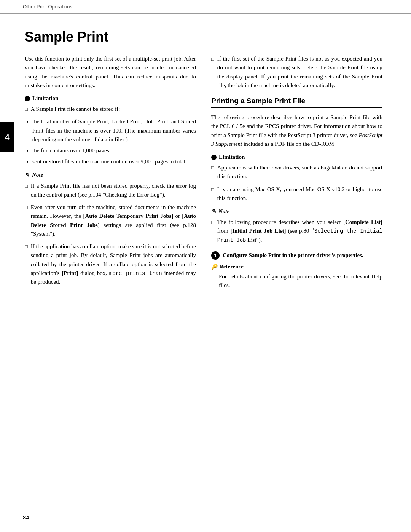  I want to click on note-item-3-text: If the application has a collate option,…, so click(113, 264).